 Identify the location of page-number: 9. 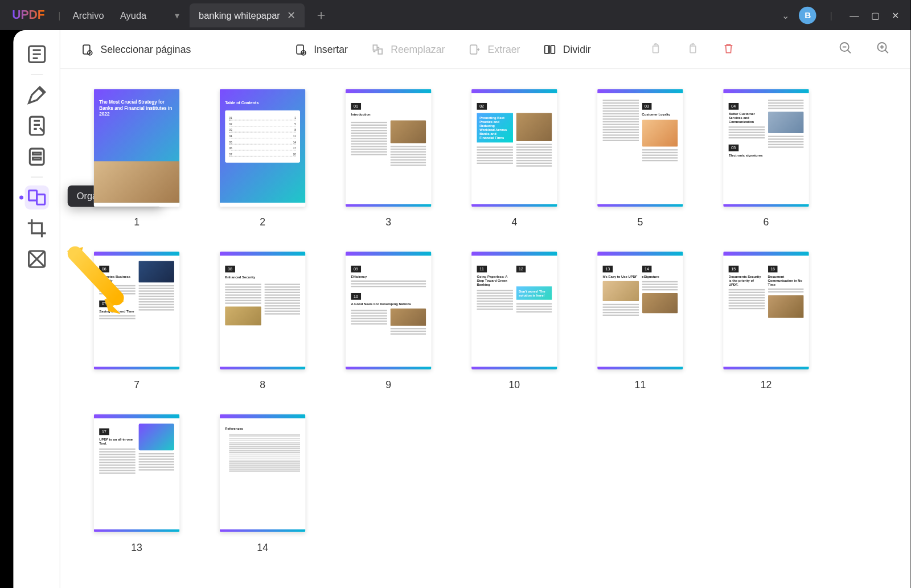
(388, 385).